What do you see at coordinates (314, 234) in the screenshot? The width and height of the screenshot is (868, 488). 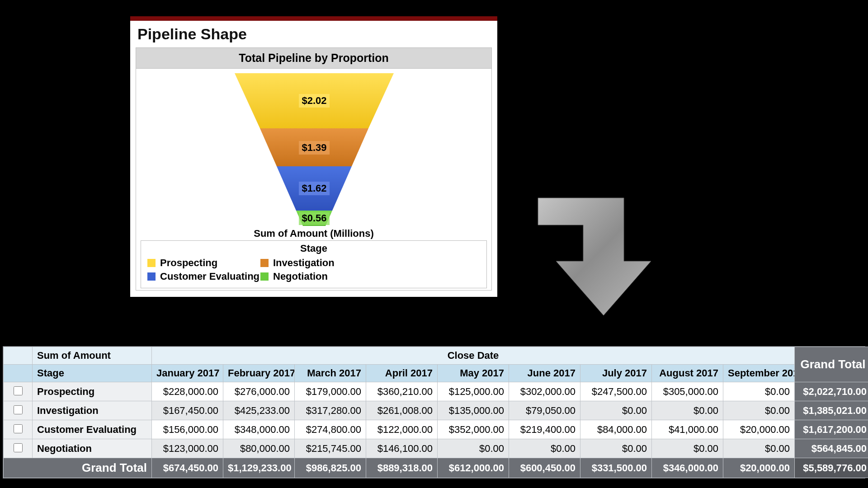 I see `chart-axis-label: Sum of Amount (Millions)` at bounding box center [314, 234].